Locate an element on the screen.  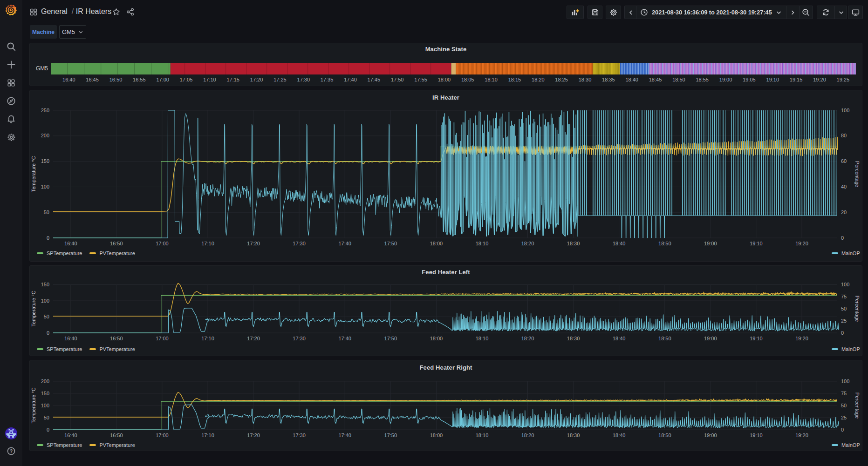
svg-text: 19:20 is located at coordinates (802, 435).